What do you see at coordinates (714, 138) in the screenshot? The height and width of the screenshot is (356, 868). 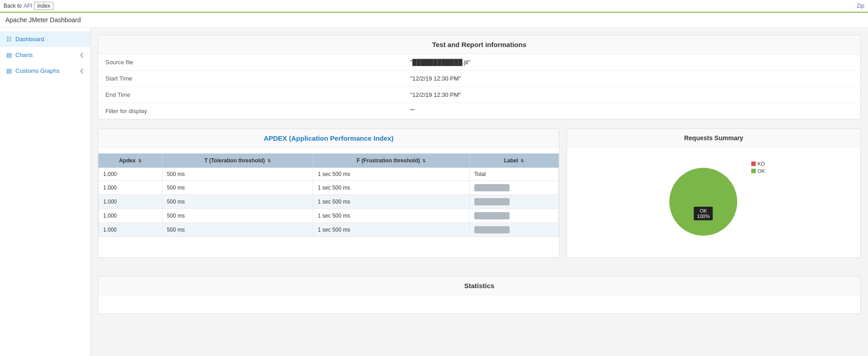 I see `requests-summary-title: Requests Summary` at bounding box center [714, 138].